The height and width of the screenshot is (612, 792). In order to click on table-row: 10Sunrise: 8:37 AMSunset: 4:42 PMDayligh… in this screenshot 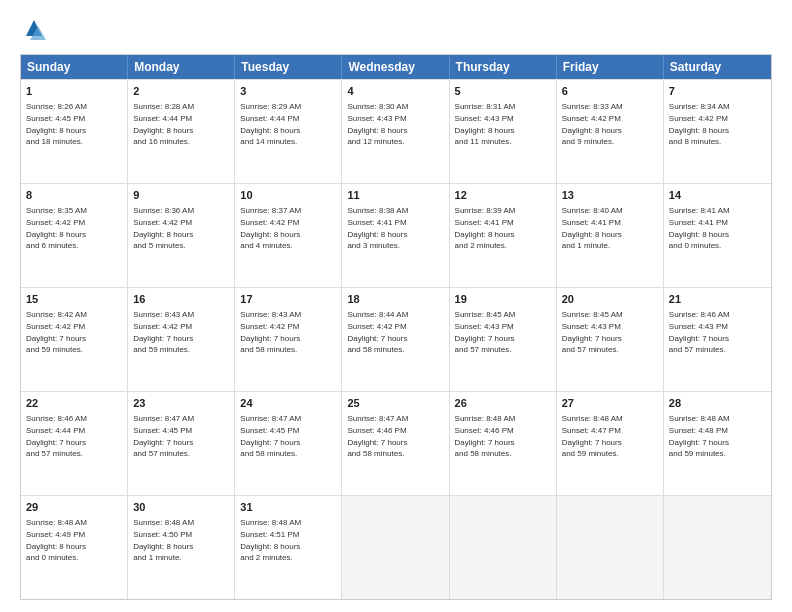, I will do `click(288, 236)`.